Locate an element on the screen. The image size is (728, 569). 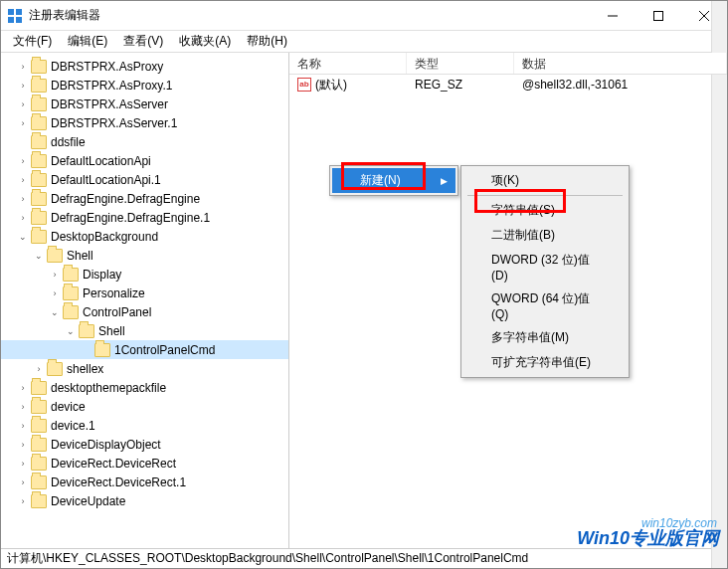
tree-item: ›DBRSTPRX.AsServer is located at coordinates (145, 103).